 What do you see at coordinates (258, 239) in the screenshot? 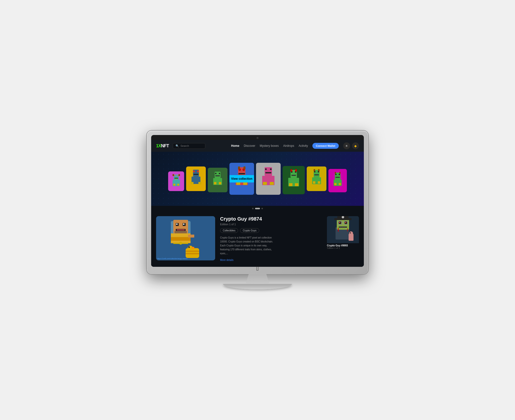
I see `main-content: https://1xnft.com/collection/angry-beans…` at bounding box center [258, 239].